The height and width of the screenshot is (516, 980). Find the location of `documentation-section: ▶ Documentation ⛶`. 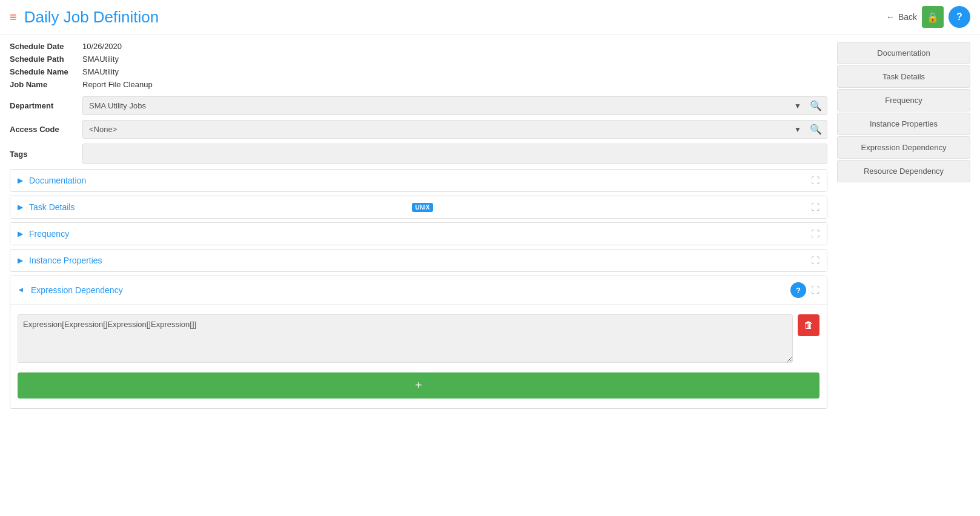

documentation-section: ▶ Documentation ⛶ is located at coordinates (419, 180).